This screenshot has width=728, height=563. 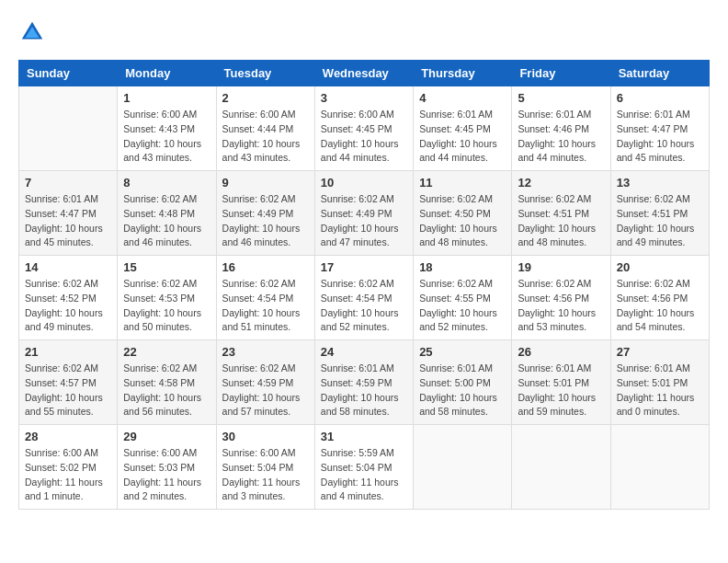 What do you see at coordinates (364, 136) in the screenshot?
I see `day-info: Sunrise: 6:00 AM Sunset: 4:45 PM Dayligh…` at bounding box center [364, 136].